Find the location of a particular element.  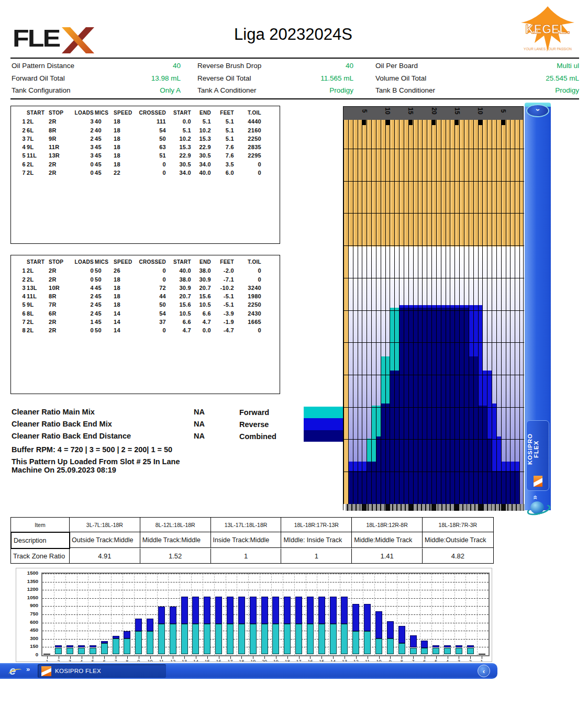

table-row: 49L11R345186315.322.97.62835 is located at coordinates (146, 147).